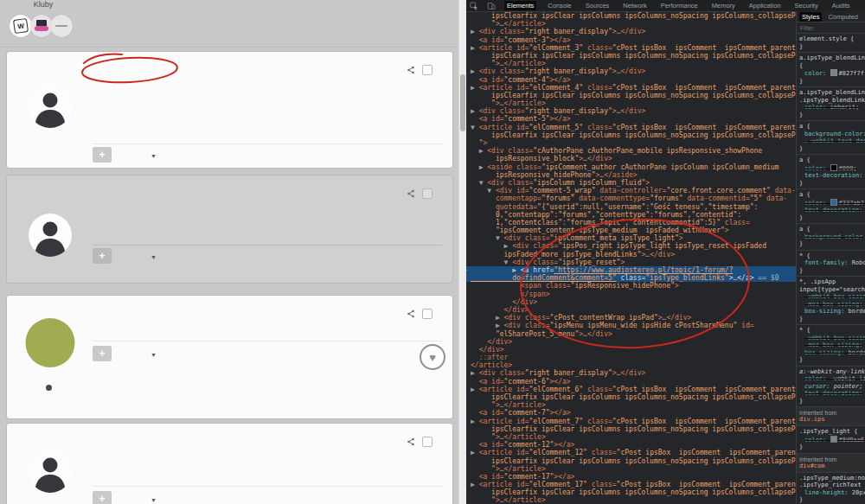 The width and height of the screenshot is (865, 504). Describe the element at coordinates (830, 237) in the screenshot. I see `css-rule: a {background-color }` at that location.